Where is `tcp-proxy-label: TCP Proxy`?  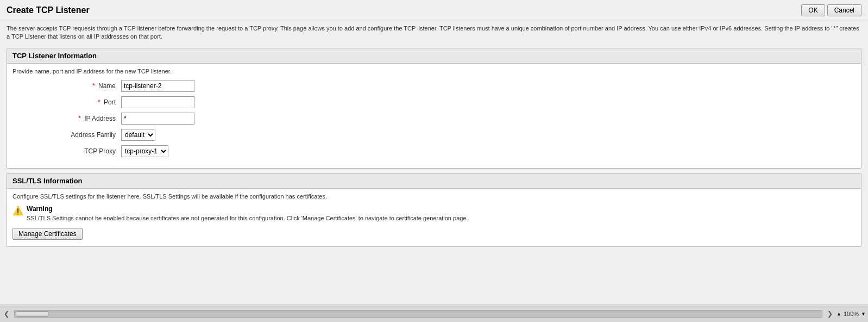
tcp-proxy-label: TCP Proxy is located at coordinates (67, 151).